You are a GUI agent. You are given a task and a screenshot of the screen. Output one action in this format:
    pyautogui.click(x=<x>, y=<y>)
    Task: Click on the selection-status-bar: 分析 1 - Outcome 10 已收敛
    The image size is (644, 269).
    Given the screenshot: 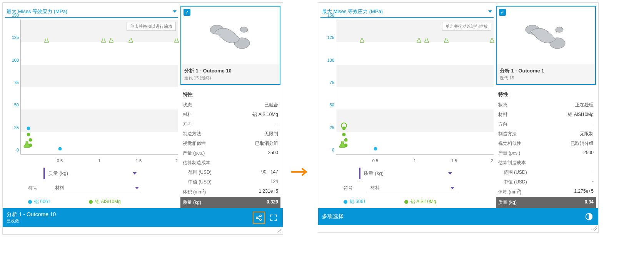 What is the action you would take?
    pyautogui.click(x=143, y=217)
    